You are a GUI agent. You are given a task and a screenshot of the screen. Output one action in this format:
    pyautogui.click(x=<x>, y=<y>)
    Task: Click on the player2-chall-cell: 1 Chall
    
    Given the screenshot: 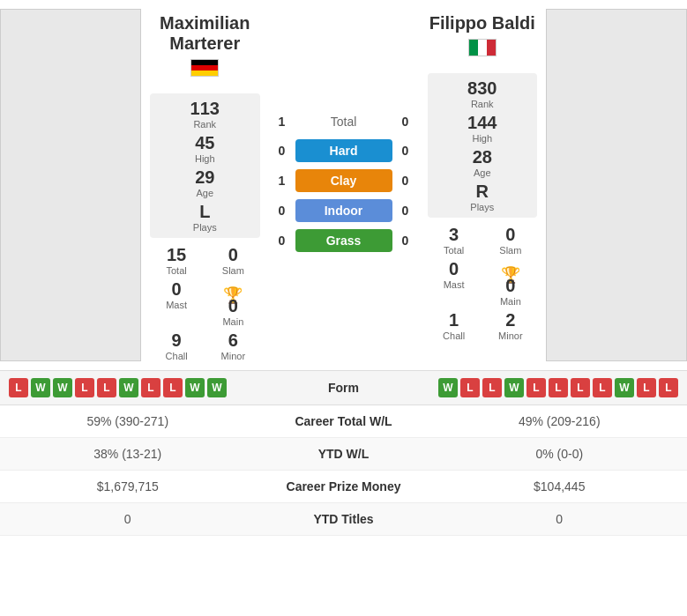 What is the action you would take?
    pyautogui.click(x=454, y=326)
    